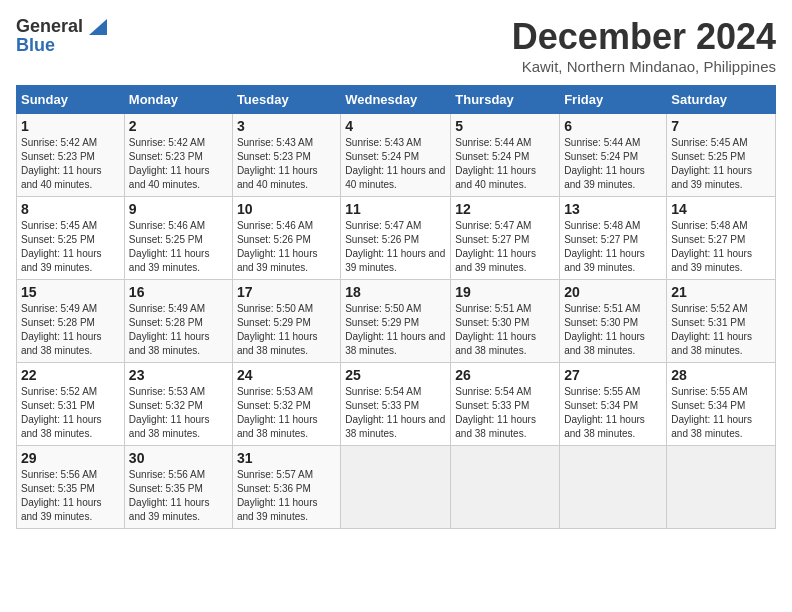 This screenshot has height=612, width=792. What do you see at coordinates (50, 26) in the screenshot?
I see `logo-general: General` at bounding box center [50, 26].